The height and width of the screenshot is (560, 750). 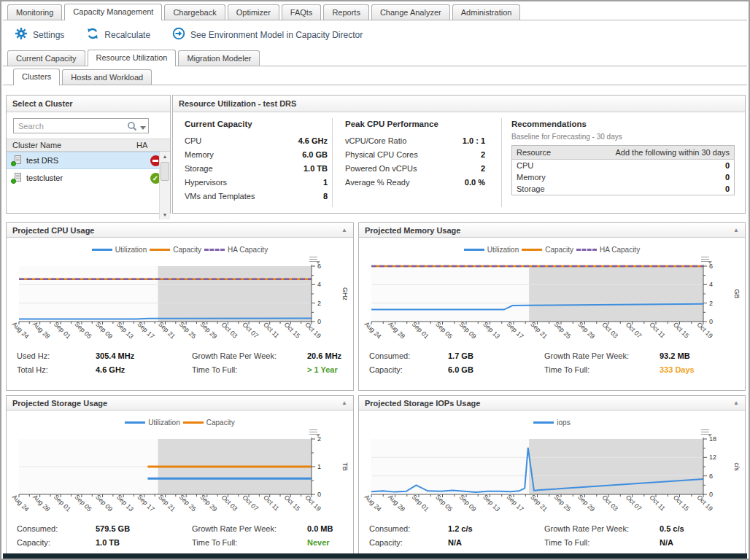 What do you see at coordinates (39, 35) in the screenshot?
I see `settings-button: Settings` at bounding box center [39, 35].